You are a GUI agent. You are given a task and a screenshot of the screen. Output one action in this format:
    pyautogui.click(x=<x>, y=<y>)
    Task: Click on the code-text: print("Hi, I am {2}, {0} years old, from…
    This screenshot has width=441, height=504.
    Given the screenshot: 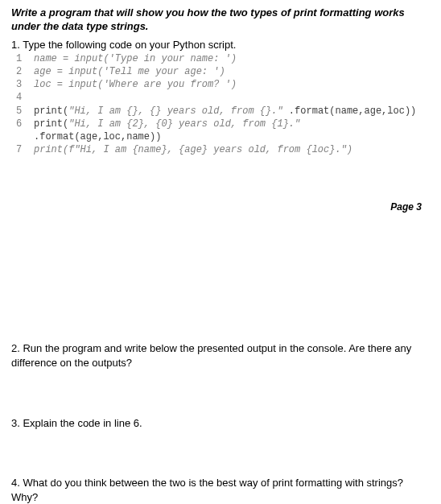 What is the action you would take?
    pyautogui.click(x=232, y=130)
    